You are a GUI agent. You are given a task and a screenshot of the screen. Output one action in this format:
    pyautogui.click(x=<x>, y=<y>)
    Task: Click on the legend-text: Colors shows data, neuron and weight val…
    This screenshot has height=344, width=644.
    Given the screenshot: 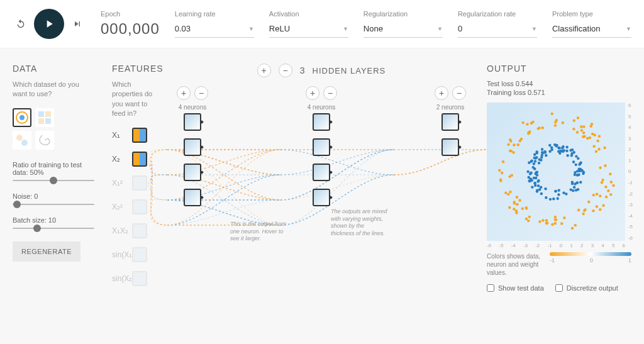 What is the action you would take?
    pyautogui.click(x=515, y=264)
    